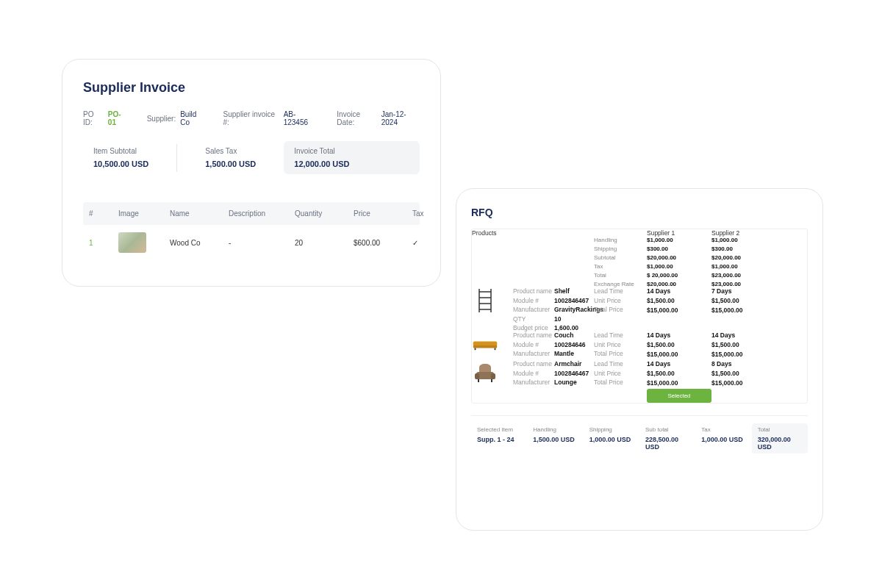  Describe the element at coordinates (555, 438) in the screenshot. I see `footer-handling: Handling 1,500.00 USD` at that location.